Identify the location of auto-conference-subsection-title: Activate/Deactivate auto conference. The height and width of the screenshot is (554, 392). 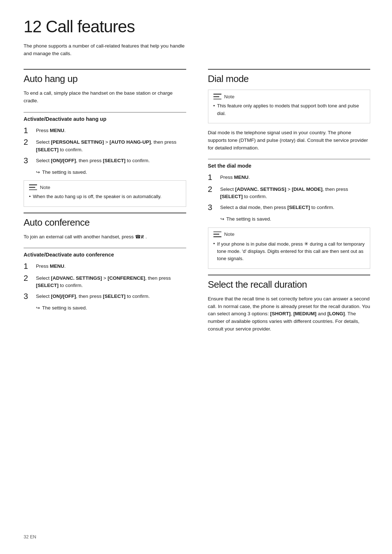
(105, 253).